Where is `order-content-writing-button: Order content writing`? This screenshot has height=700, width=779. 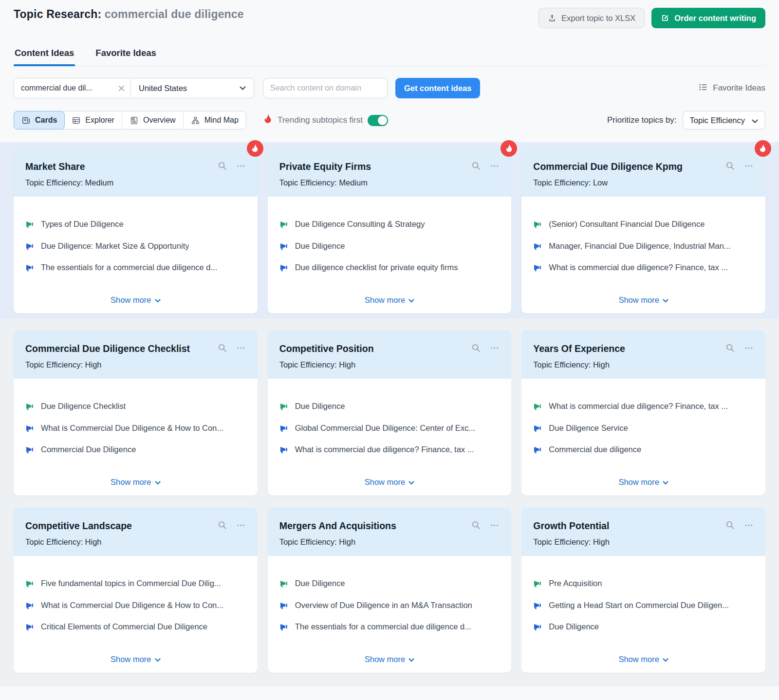
order-content-writing-button: Order content writing is located at coordinates (708, 18).